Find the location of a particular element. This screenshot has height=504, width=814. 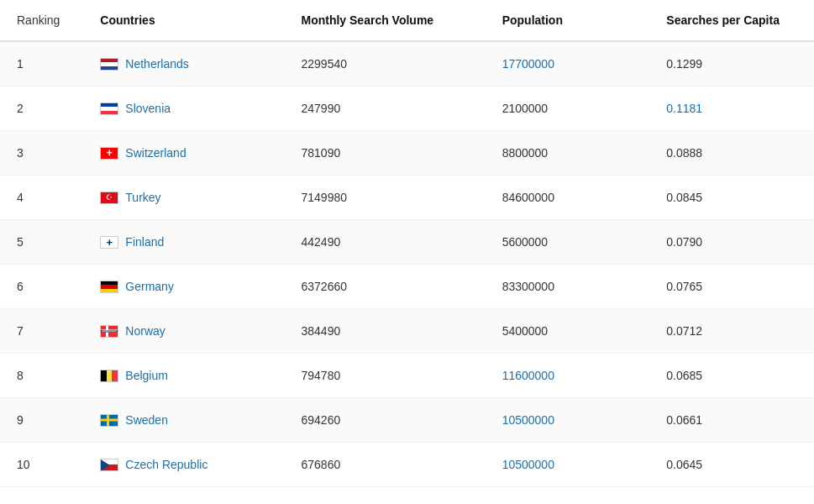

country-name: Slovenia is located at coordinates (148, 108).